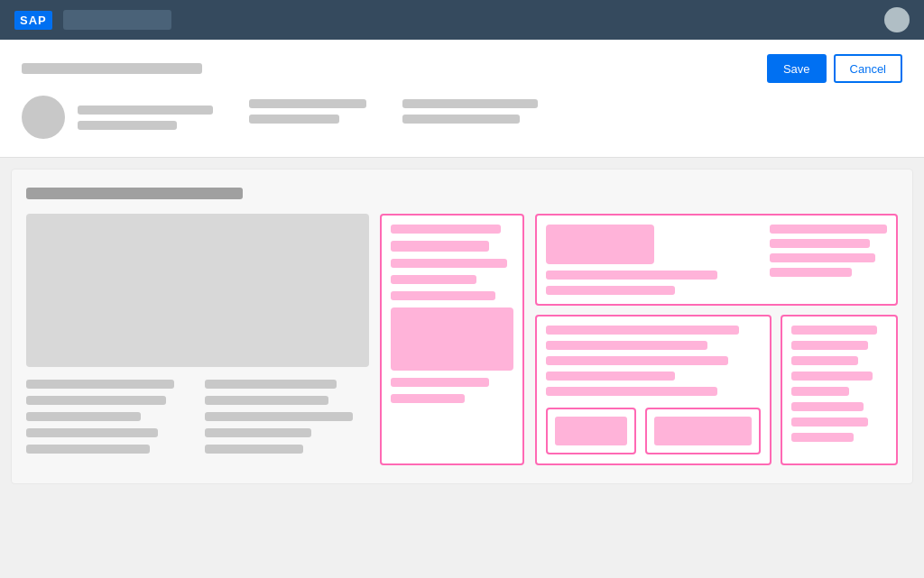 The width and height of the screenshot is (924, 578). Describe the element at coordinates (839, 390) in the screenshot. I see `far-right-card` at that location.